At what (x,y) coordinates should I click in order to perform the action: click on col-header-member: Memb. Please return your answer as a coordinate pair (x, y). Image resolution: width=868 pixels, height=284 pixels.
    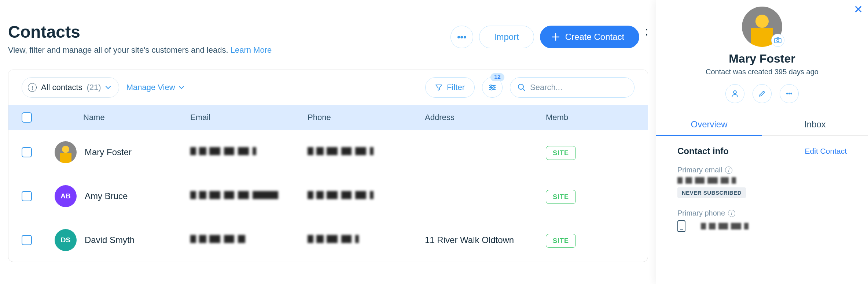
    Looking at the image, I should click on (590, 117).